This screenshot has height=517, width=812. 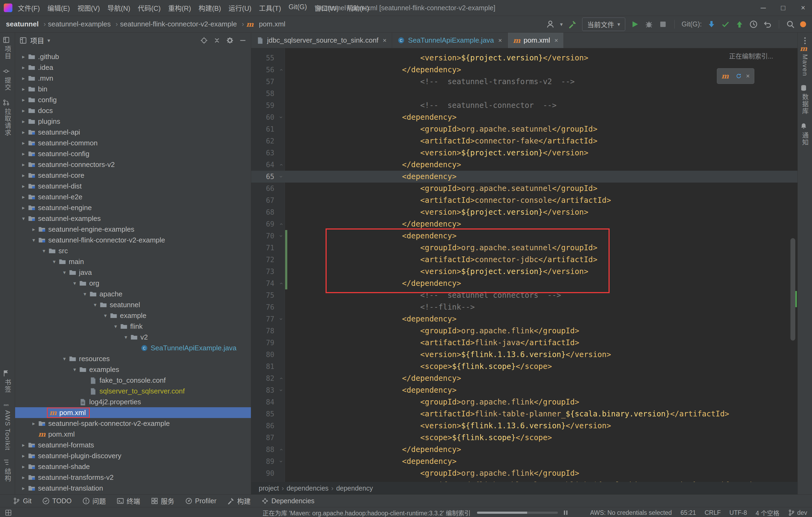 What do you see at coordinates (37, 40) in the screenshot?
I see `project-panel-title: 项目` at bounding box center [37, 40].